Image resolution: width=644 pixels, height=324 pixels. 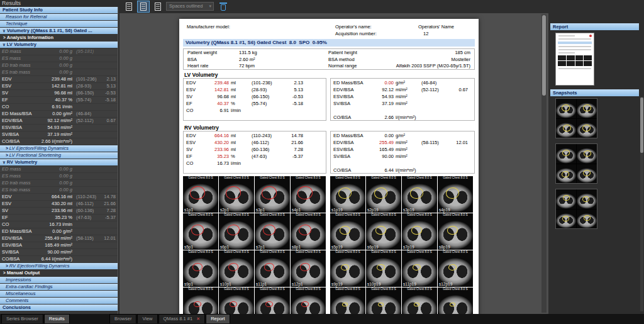 What do you see at coordinates (57, 318) in the screenshot?
I see `tab-results: Results` at bounding box center [57, 318].